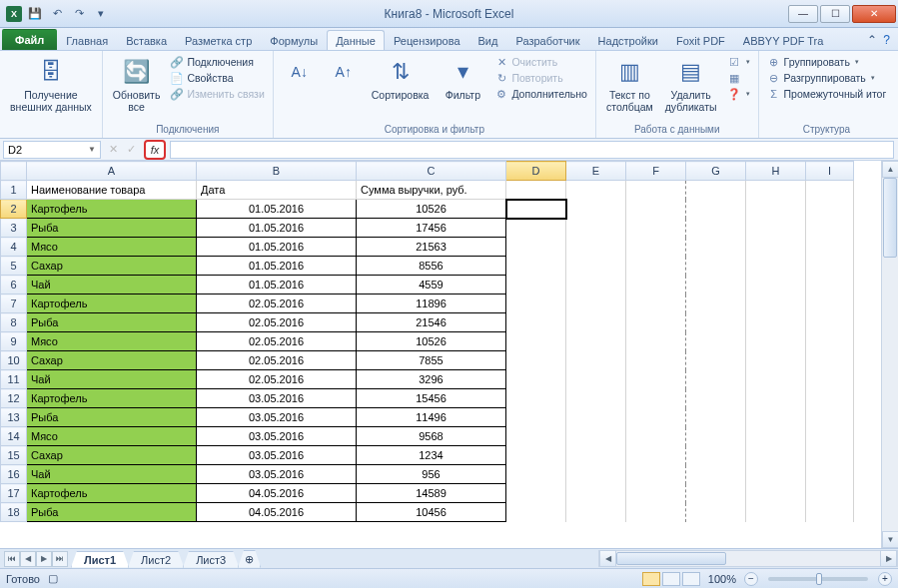  I want to click on cell-B14: 03.05.2016, so click(277, 437).